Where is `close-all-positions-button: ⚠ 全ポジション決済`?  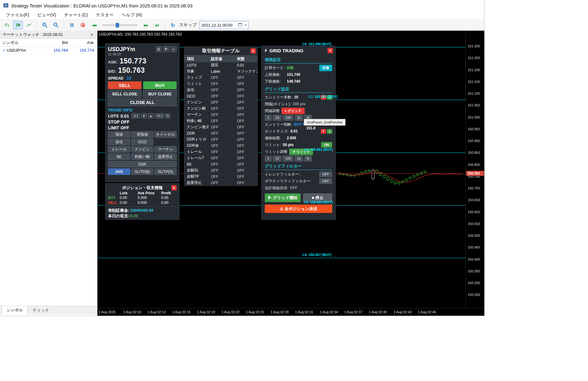 close-all-positions-button: ⚠ 全ポジション決済 is located at coordinates (298, 209).